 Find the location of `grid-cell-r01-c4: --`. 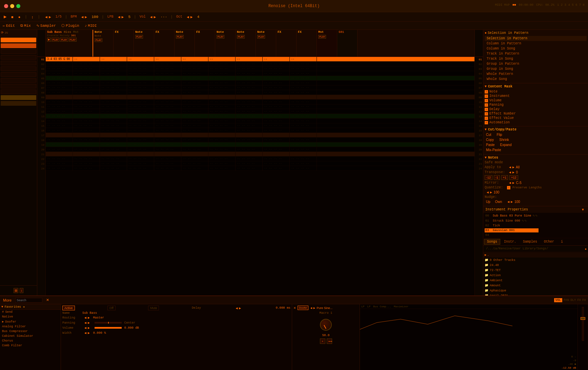

grid-cell-r01-c4: -- is located at coordinates (168, 59).